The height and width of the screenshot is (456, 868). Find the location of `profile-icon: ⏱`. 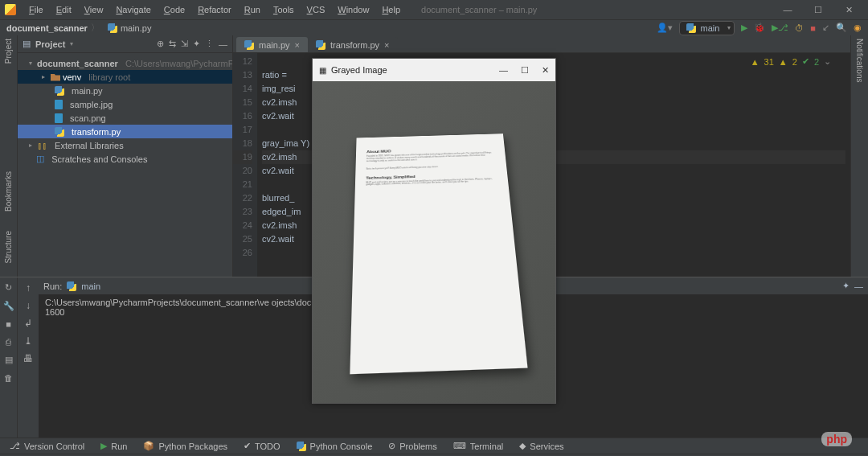

profile-icon: ⏱ is located at coordinates (799, 28).